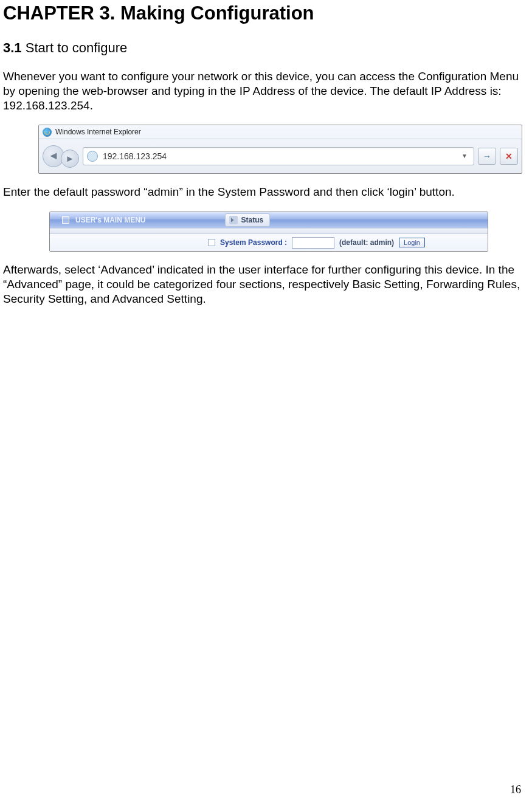 Image resolution: width=532 pixels, height=806 pixels. What do you see at coordinates (269, 220) in the screenshot?
I see `login-header-bar: USER's MAIN MENU Status` at bounding box center [269, 220].